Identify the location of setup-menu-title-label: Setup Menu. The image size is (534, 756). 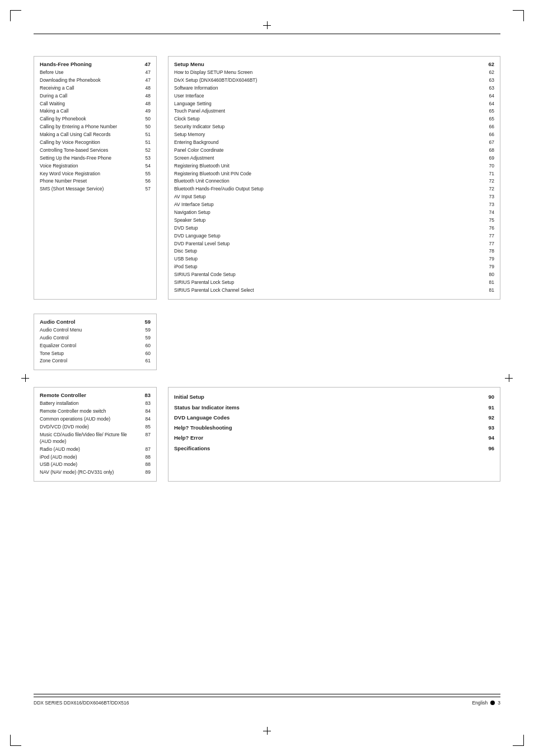
(189, 64).